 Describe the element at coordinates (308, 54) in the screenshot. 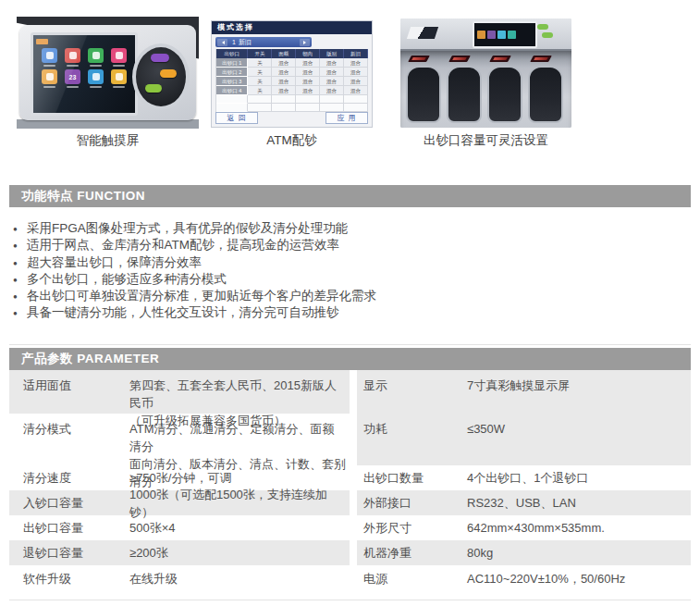

I see `atm-header-cell: 朝向` at that location.